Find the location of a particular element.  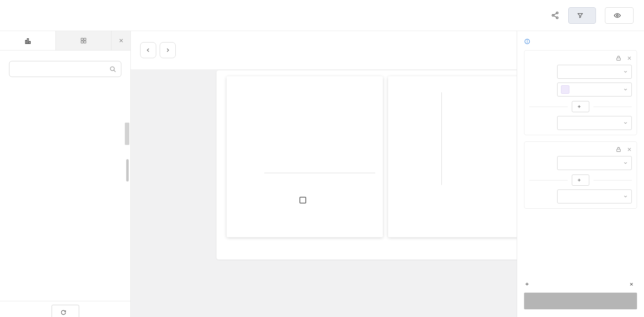

attribute-type-icon is located at coordinates (565, 90).